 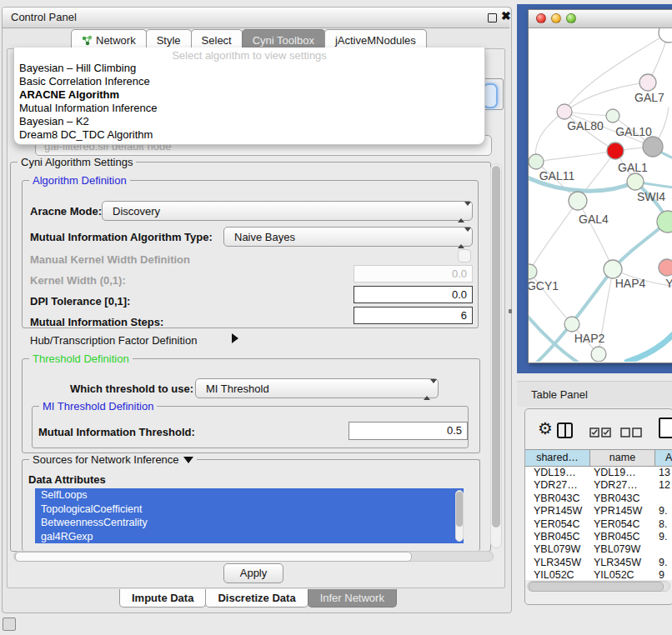 I want to click on table-row: YLR345WYLR345W9., so click(x=599, y=563).